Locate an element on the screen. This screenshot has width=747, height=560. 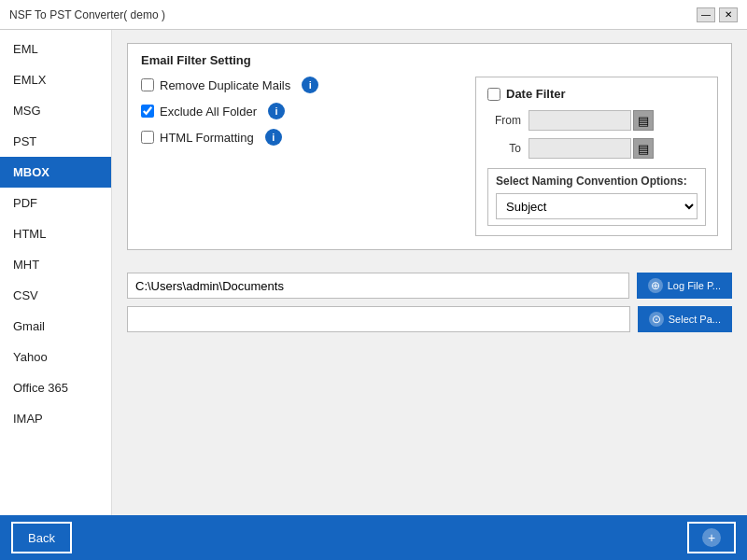
path-section: ⊕ Log File P... ⊙ Select Pa... is located at coordinates (430, 302).